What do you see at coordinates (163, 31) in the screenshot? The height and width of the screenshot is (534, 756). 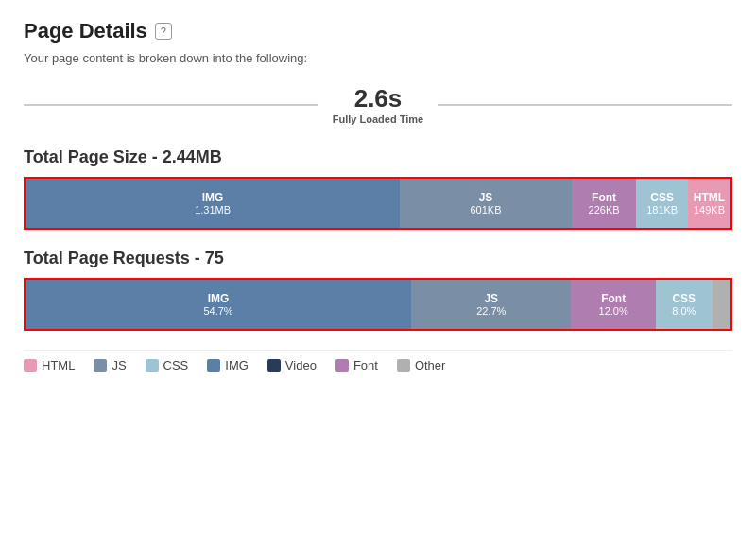 I see `help-badge: ?` at bounding box center [163, 31].